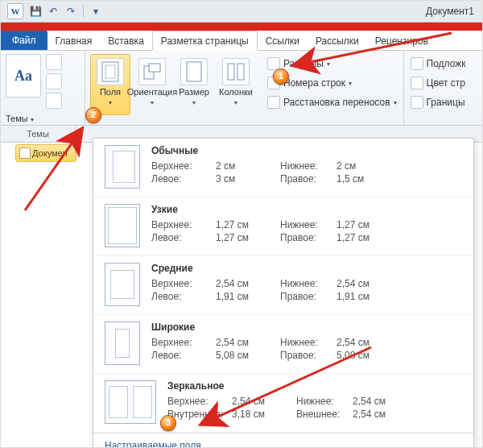 Image resolution: width=483 pixels, height=448 pixels. Describe the element at coordinates (157, 444) in the screenshot. I see `margins-custom-label: Настраиваемые поля...` at that location.